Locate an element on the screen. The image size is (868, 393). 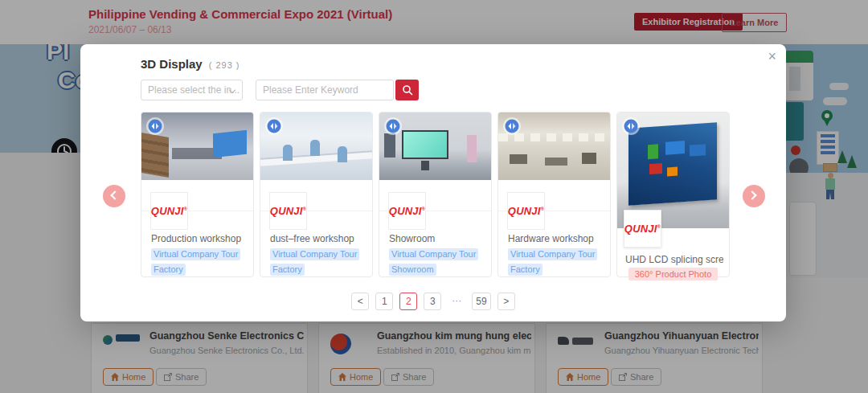
tour-card: QUNJI® dust–free workshop Virtual Compan… is located at coordinates (317, 194).